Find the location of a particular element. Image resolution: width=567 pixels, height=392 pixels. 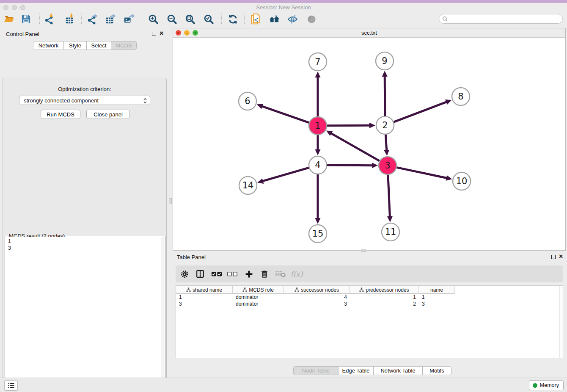

delete-column-trash-icon is located at coordinates (264, 274).